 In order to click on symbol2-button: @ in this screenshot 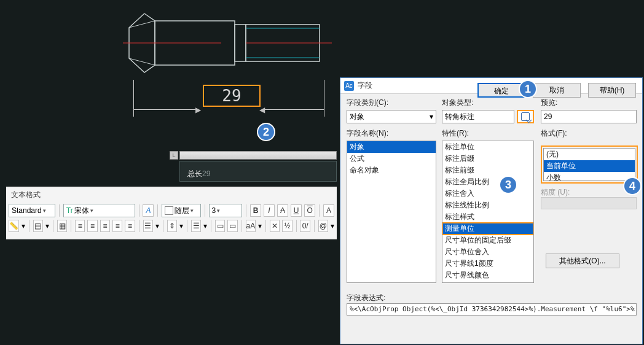, I will do `click(323, 226)`.